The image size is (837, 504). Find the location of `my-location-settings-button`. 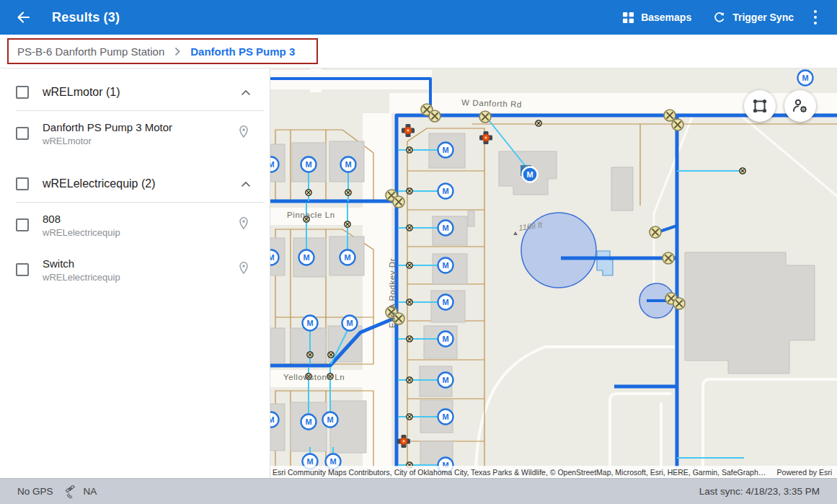

my-location-settings-button is located at coordinates (800, 106).